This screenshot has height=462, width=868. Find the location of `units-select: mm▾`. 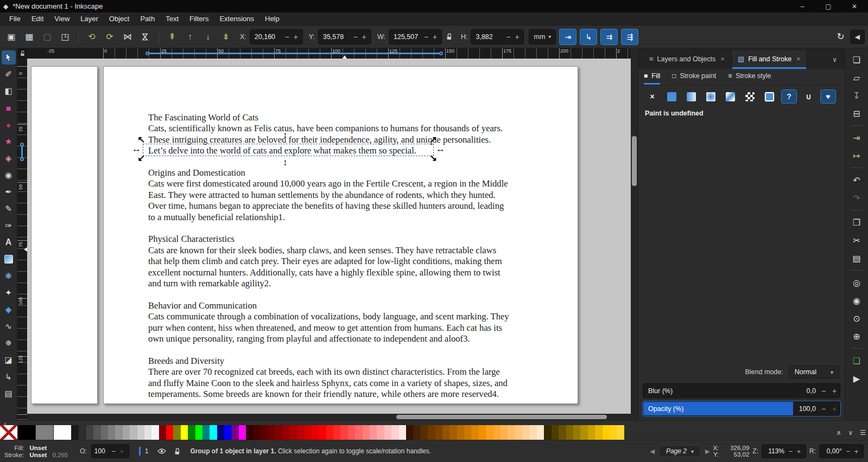

units-select: mm▾ is located at coordinates (542, 37).